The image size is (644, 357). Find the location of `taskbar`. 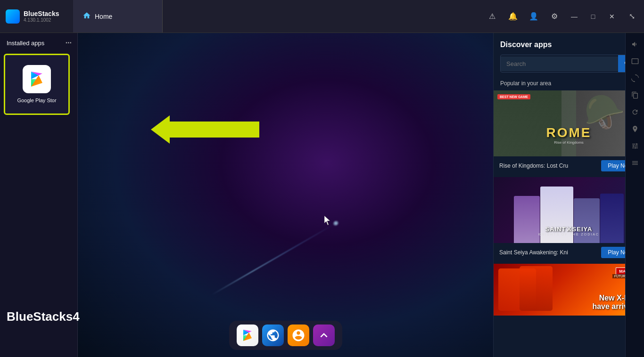

taskbar is located at coordinates (286, 335).